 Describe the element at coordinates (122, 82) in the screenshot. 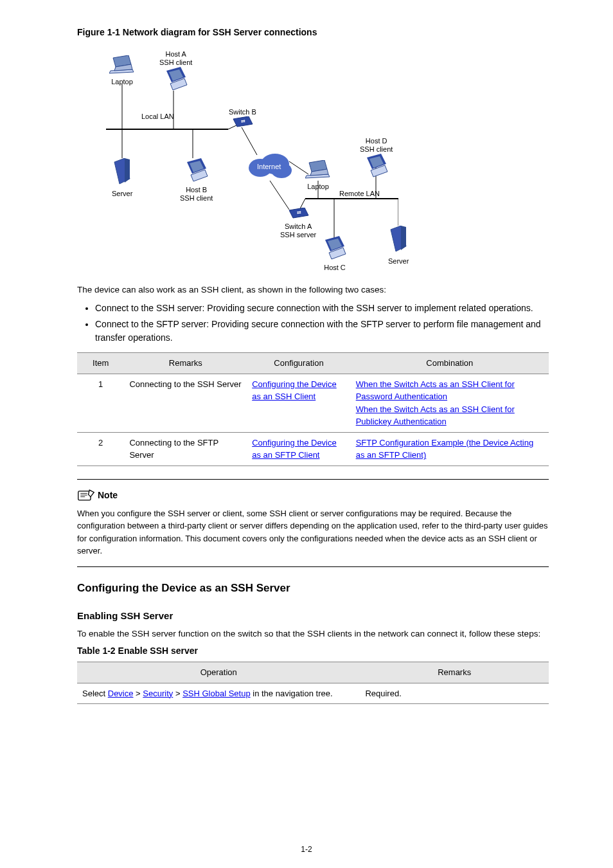

I see `label-laptop1: Laptop` at that location.